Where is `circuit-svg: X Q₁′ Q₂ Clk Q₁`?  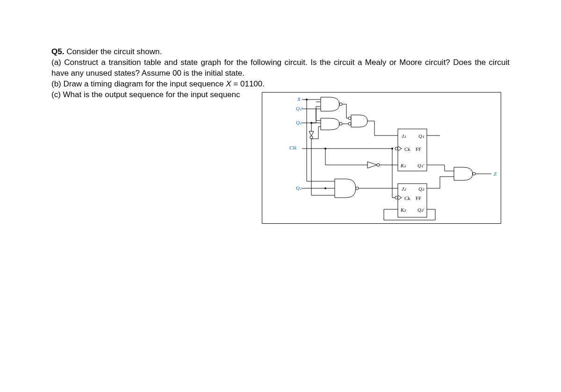
circuit-svg: X Q₁′ Q₂ Clk Q₁ is located at coordinates (381, 158).